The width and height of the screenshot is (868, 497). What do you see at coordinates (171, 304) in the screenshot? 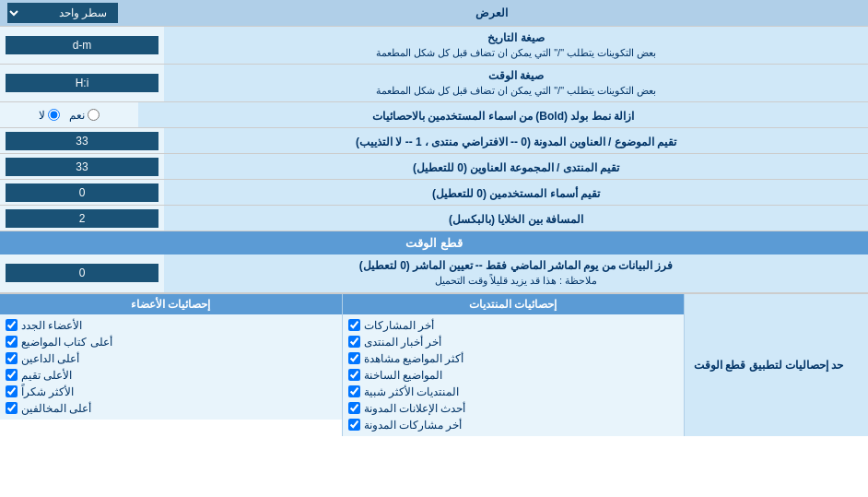
I see `members-stats-header: إحصائيات الأعضاء` at bounding box center [171, 304].